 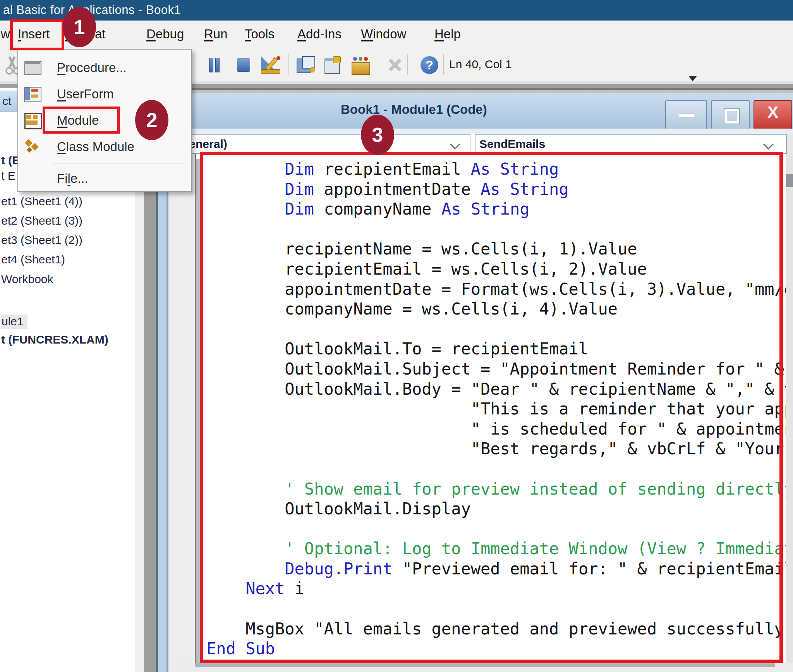 I want to click on menubar: w Insert Format Debug Run Tools Add-Ins …, so click(x=396, y=34).